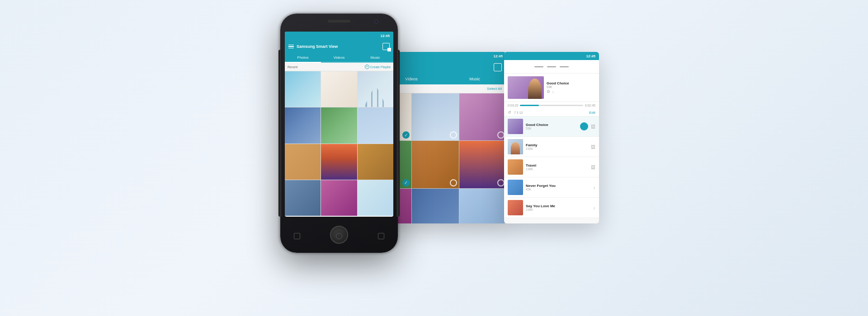  What do you see at coordinates (515, 187) in the screenshot?
I see `playlist-thumb-never` at bounding box center [515, 187].